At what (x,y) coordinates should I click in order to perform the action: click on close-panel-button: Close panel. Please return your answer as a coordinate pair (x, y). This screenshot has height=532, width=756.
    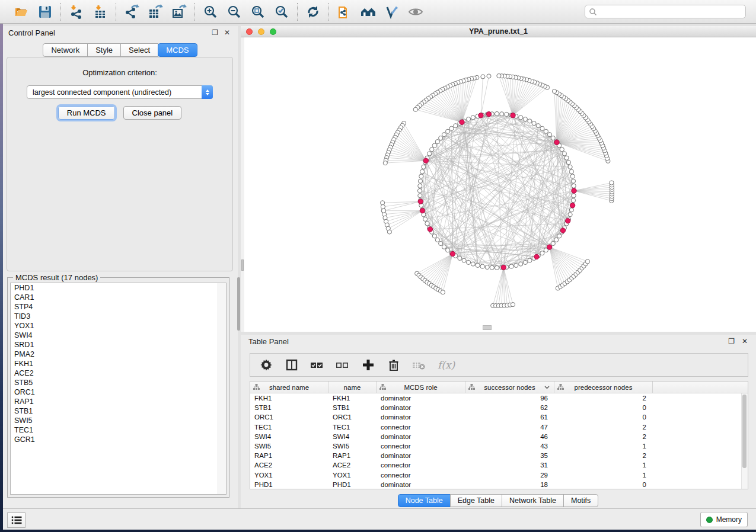
    Looking at the image, I should click on (153, 113).